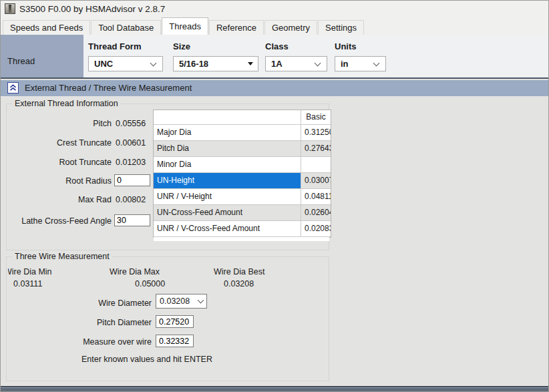 This screenshot has height=392, width=549. I want to click on app-icon, so click(10, 9).